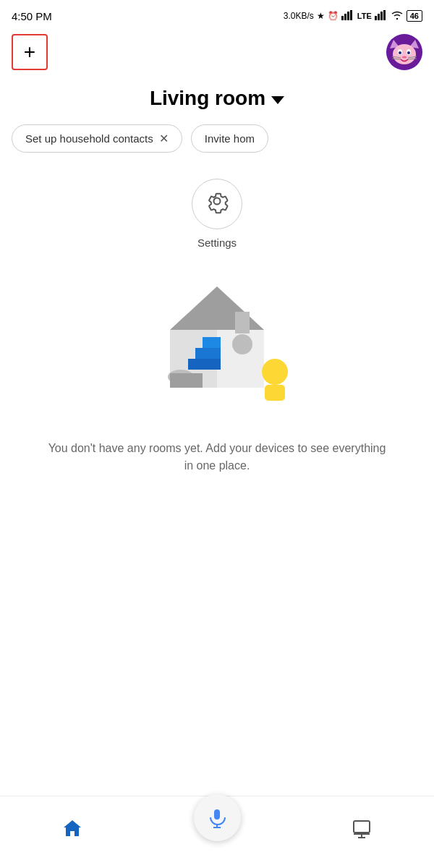 The width and height of the screenshot is (434, 868). I want to click on title-section: Living room, so click(217, 95).